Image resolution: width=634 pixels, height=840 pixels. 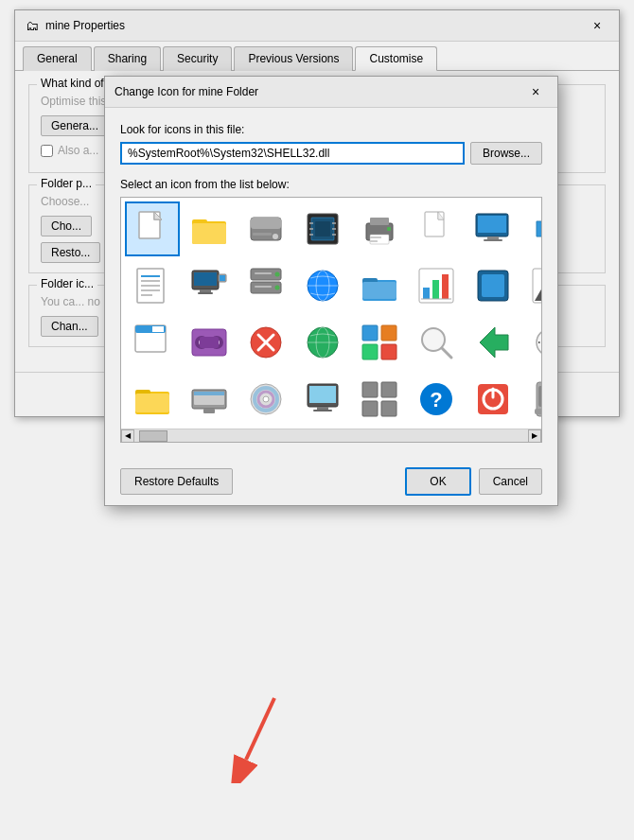 What do you see at coordinates (436, 286) in the screenshot?
I see `icon-cell-chart` at bounding box center [436, 286].